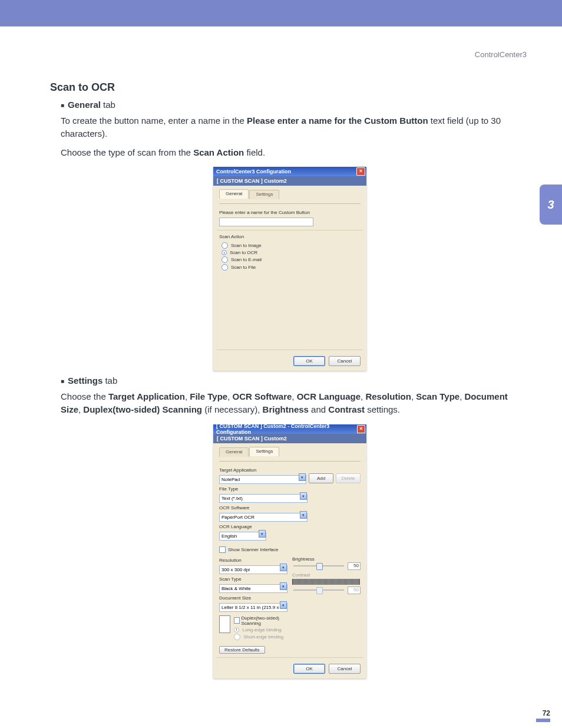  Describe the element at coordinates (253, 598) in the screenshot. I see `document-size-label: Document Size` at that location.